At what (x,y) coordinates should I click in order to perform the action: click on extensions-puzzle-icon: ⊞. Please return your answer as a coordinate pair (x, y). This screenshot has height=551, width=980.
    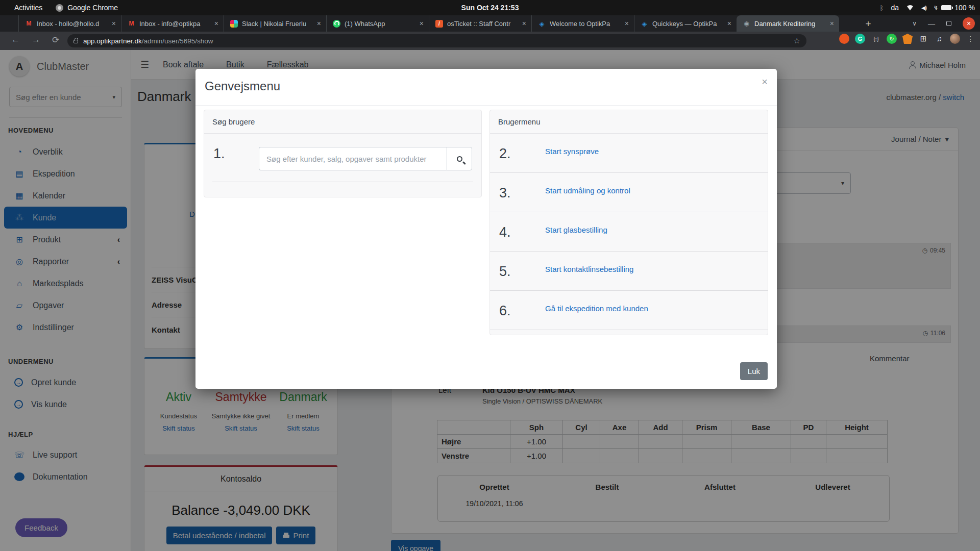
    Looking at the image, I should click on (923, 39).